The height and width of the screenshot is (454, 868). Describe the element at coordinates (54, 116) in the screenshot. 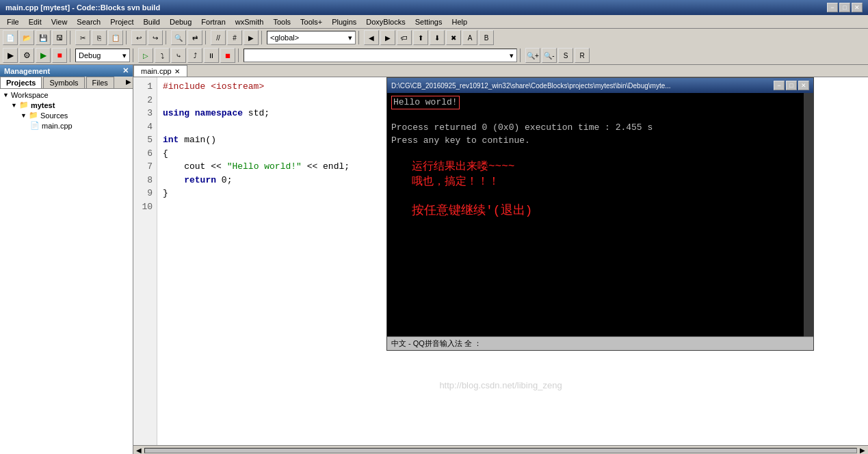

I see `sources-label: Sources` at that location.